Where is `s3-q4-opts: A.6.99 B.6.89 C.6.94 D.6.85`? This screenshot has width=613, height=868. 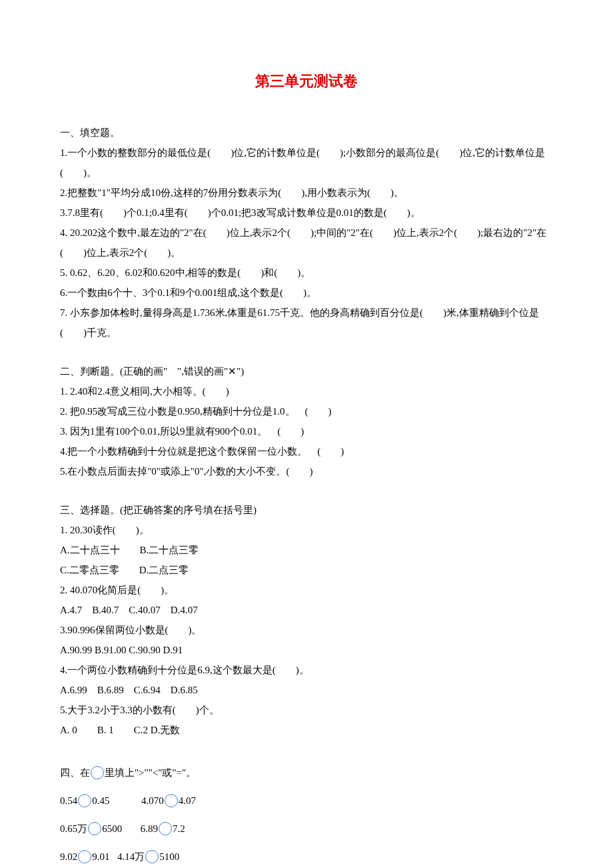 s3-q4-opts: A.6.99 B.6.89 C.6.94 D.6.85 is located at coordinates (306, 690).